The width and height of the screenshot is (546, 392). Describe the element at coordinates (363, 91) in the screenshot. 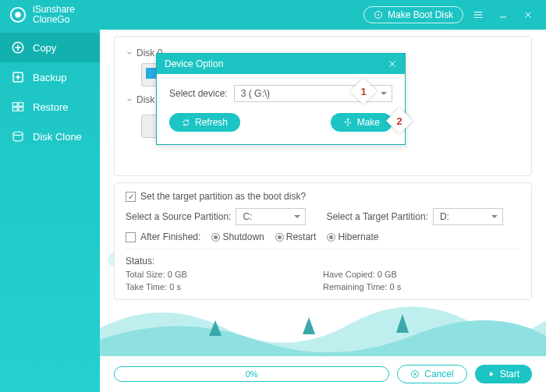

I see `annotation-number: 1` at that location.